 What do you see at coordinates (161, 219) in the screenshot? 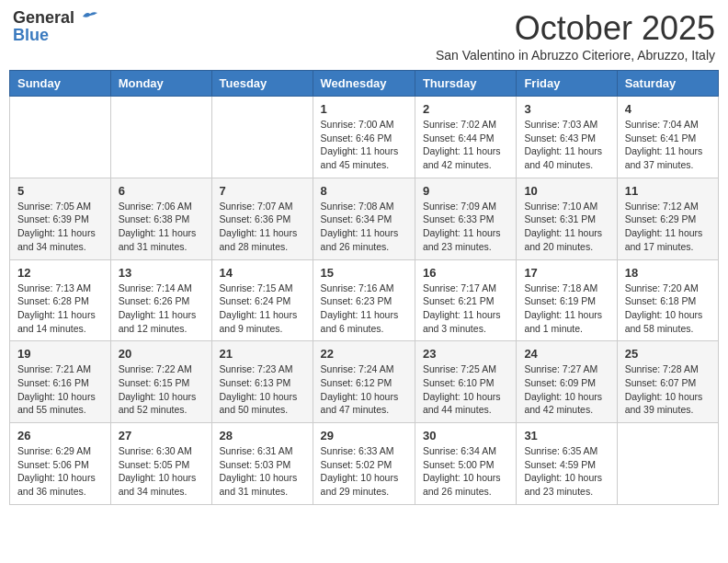
I see `calendar-cell: 6Sunrise: 7:06 AM Sunset: 6:38 PM Daylig…` at bounding box center [161, 219].